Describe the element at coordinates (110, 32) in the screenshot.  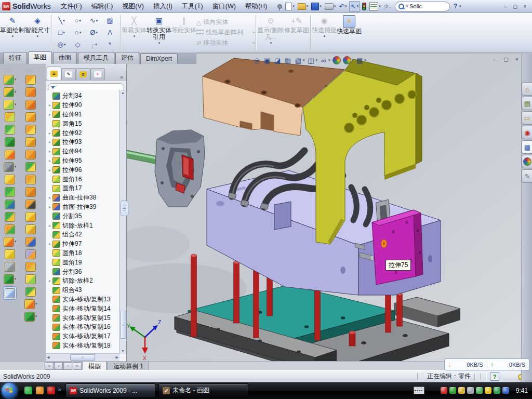
I see `text-icon: A` at that location.